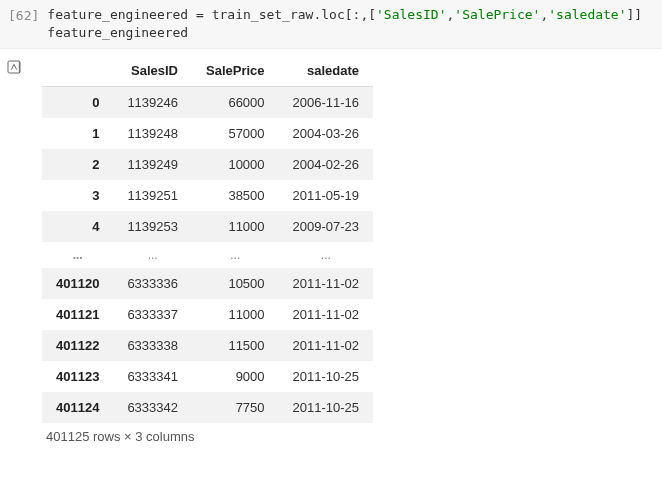 This screenshot has width=662, height=504. What do you see at coordinates (236, 134) in the screenshot?
I see `cell: 57000` at bounding box center [236, 134].